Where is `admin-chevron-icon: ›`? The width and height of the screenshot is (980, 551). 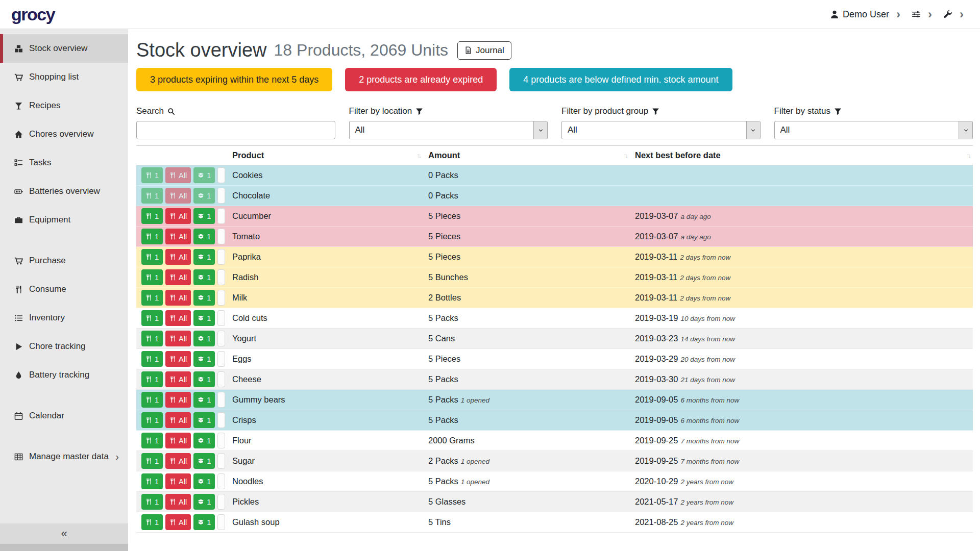
admin-chevron-icon: › is located at coordinates (962, 14).